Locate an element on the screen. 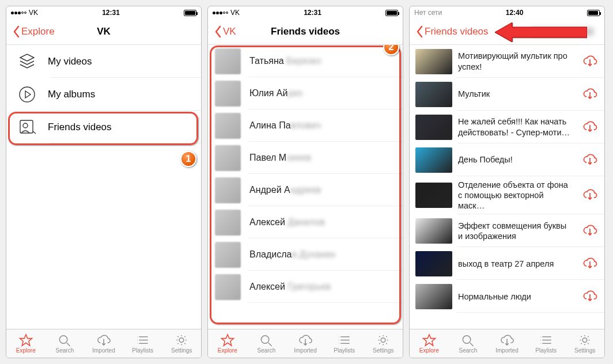  status-time: 12:31 is located at coordinates (111, 13).